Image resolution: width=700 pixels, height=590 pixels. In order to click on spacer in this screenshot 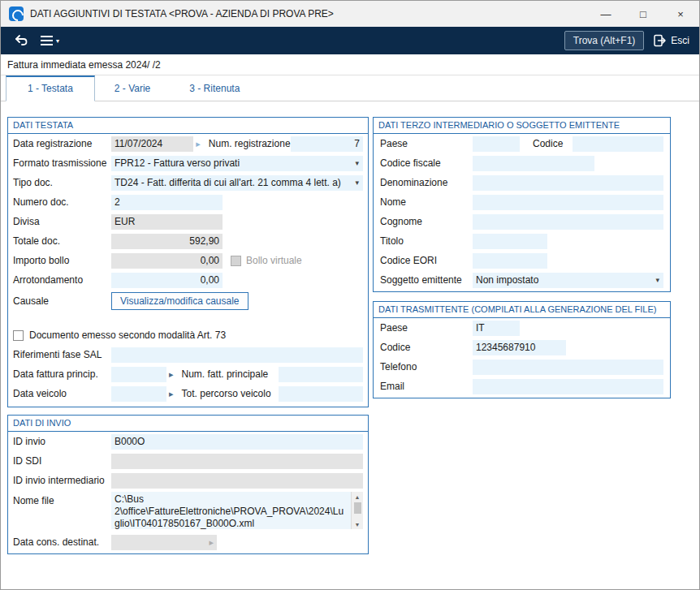, I will do `click(188, 319)`.